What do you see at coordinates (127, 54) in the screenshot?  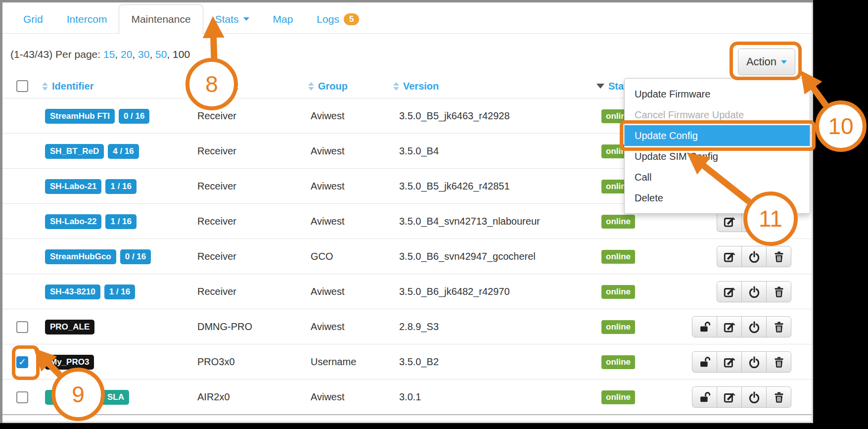 I see `per-page-option-20: 20` at bounding box center [127, 54].